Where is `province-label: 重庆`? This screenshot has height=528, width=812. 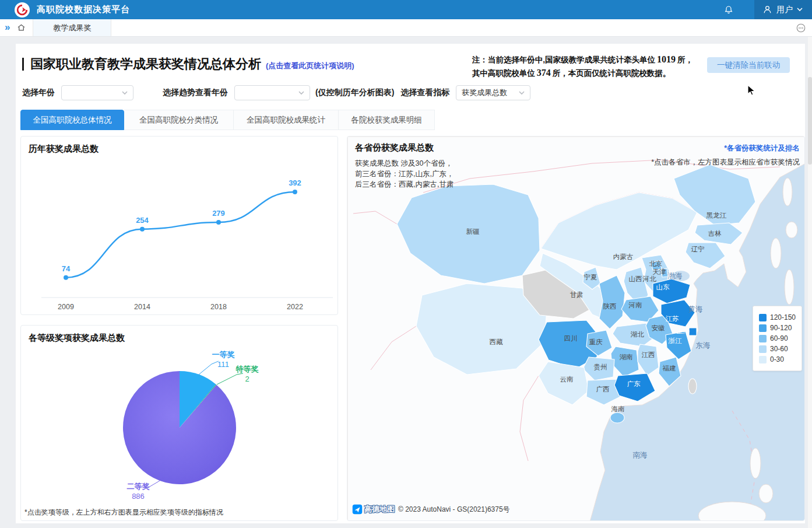
province-label: 重庆 is located at coordinates (596, 342).